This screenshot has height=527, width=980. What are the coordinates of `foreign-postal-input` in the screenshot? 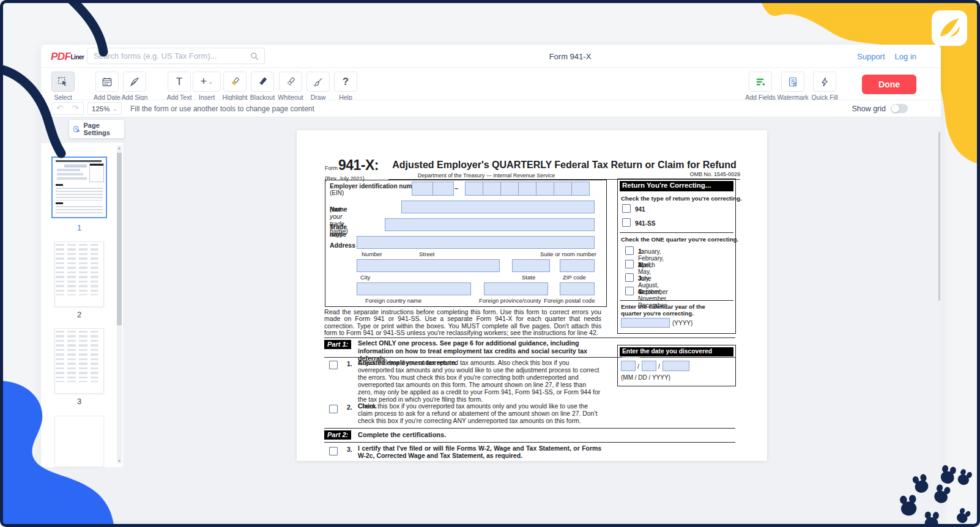 It's located at (577, 289).